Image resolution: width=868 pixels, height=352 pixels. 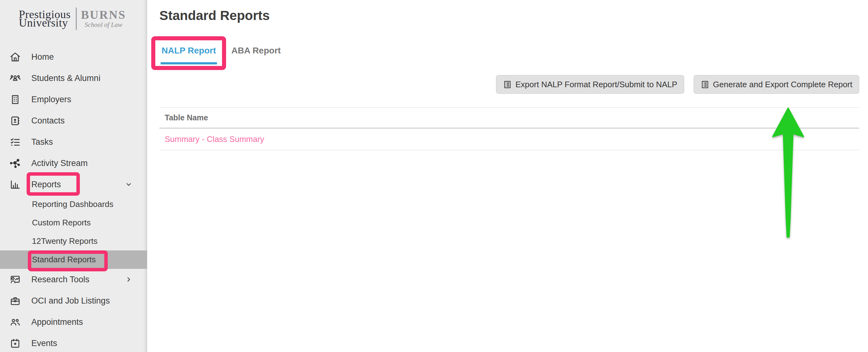 What do you see at coordinates (104, 15) in the screenshot?
I see `school-name: BURNS` at bounding box center [104, 15].